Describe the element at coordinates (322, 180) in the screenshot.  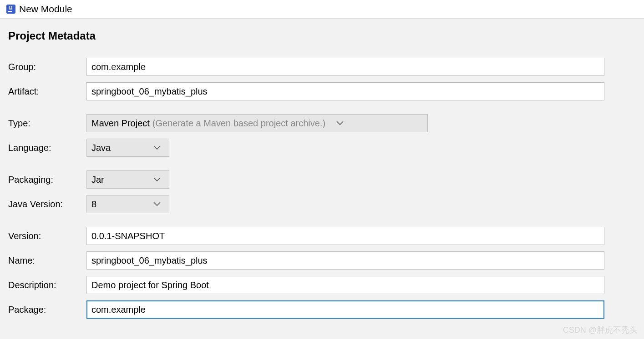
I see `packaging-row: Packaging: Jar` at that location.